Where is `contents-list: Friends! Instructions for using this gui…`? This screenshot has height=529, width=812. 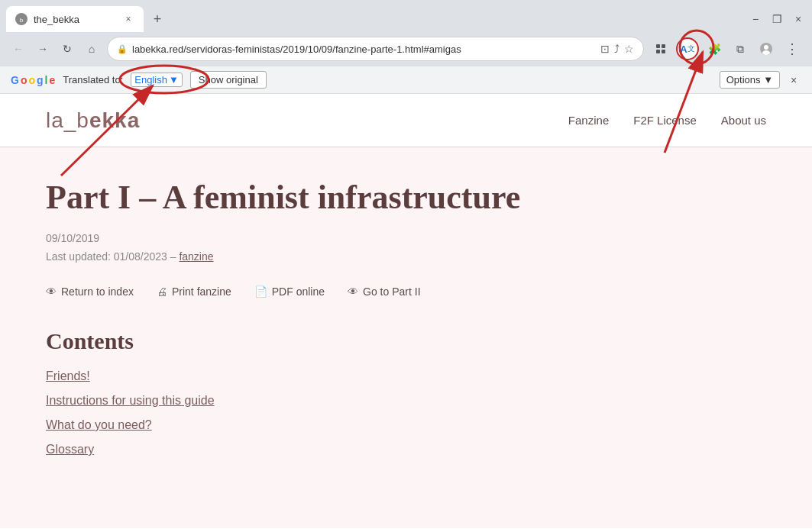
contents-list: Friends! Instructions for using this gui… is located at coordinates (406, 413).